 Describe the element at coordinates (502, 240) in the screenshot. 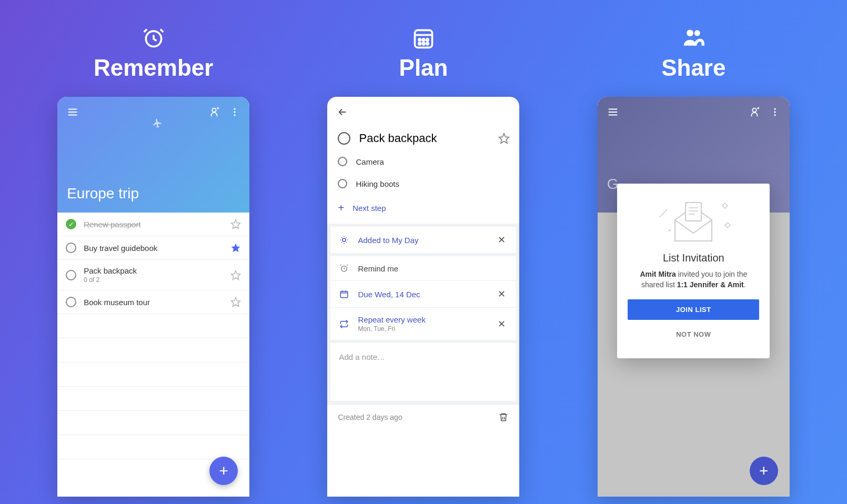

I see `remove-myday-icon: ✕` at that location.